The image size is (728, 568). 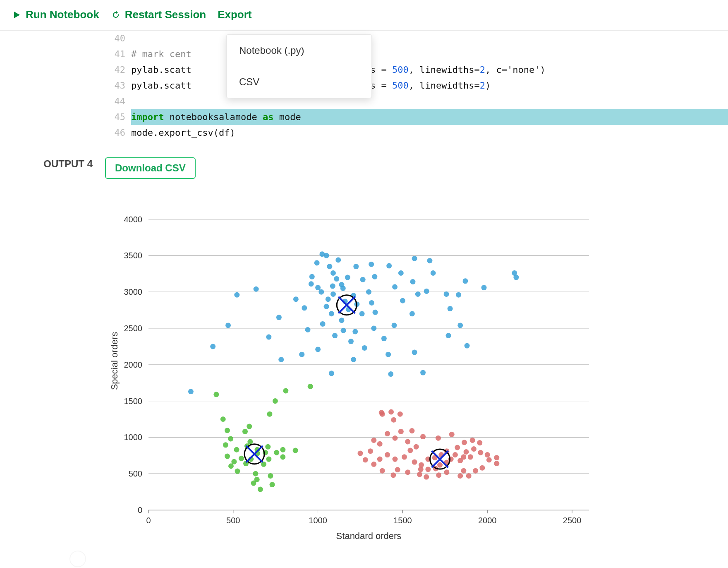 I want to click on download-csv-button: Download CSV, so click(x=151, y=168).